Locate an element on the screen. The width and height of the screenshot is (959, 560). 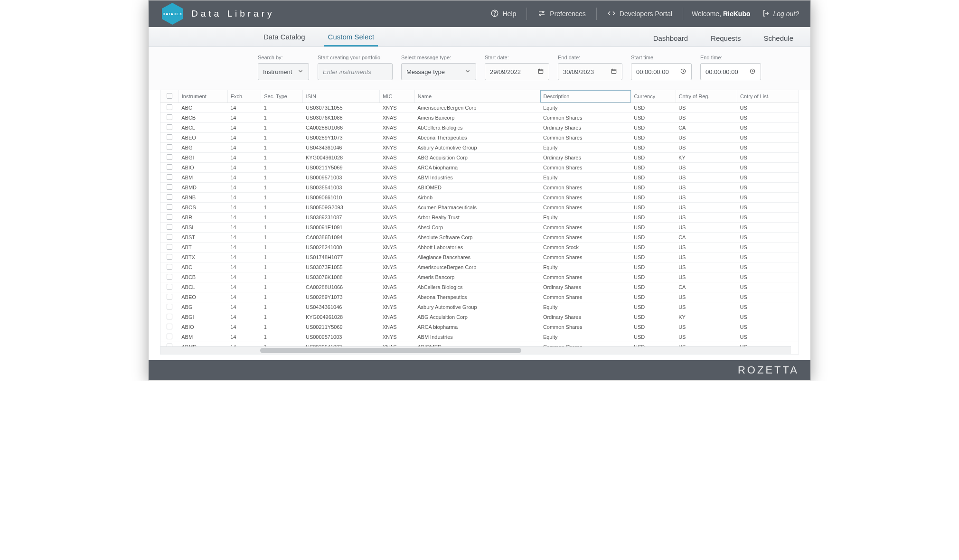
table-row: ABSI141US00091E1091XNASAbsci CorpCommon … is located at coordinates (480, 228).